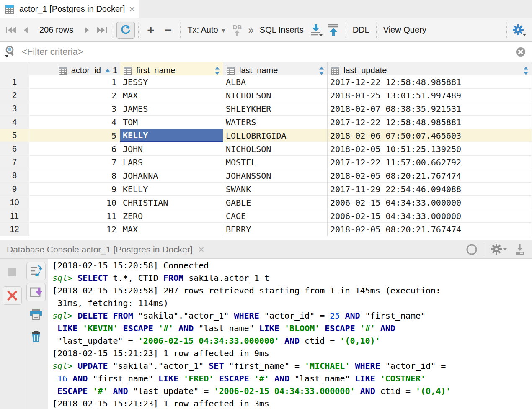  What do you see at coordinates (405, 30) in the screenshot?
I see `view-query-button: View Query` at bounding box center [405, 30].